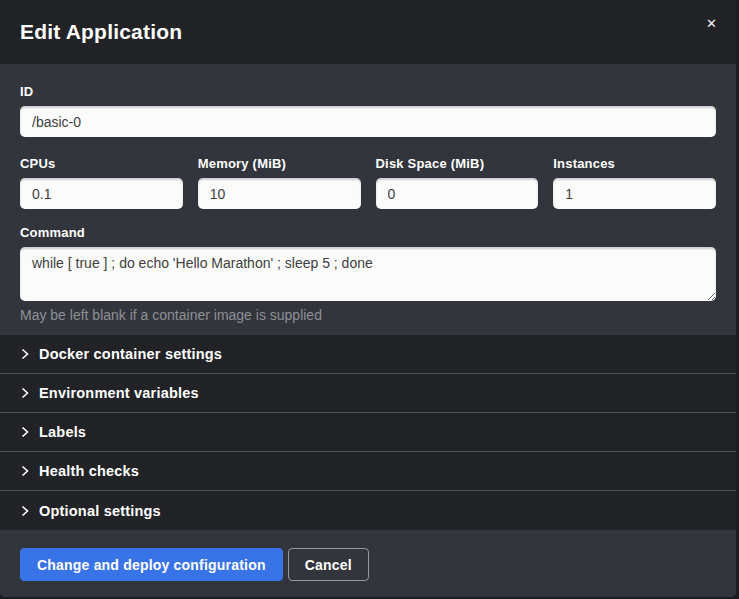 This screenshot has width=739, height=599. Describe the element at coordinates (712, 24) in the screenshot. I see `close-icon: ✕` at that location.